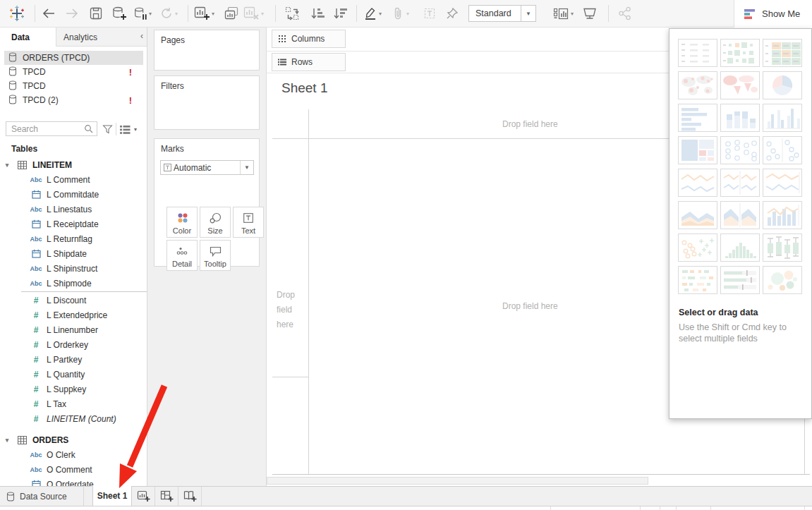 This screenshot has height=510, width=812. What do you see at coordinates (341, 13) in the screenshot?
I see `sort-descending-icon` at bounding box center [341, 13].